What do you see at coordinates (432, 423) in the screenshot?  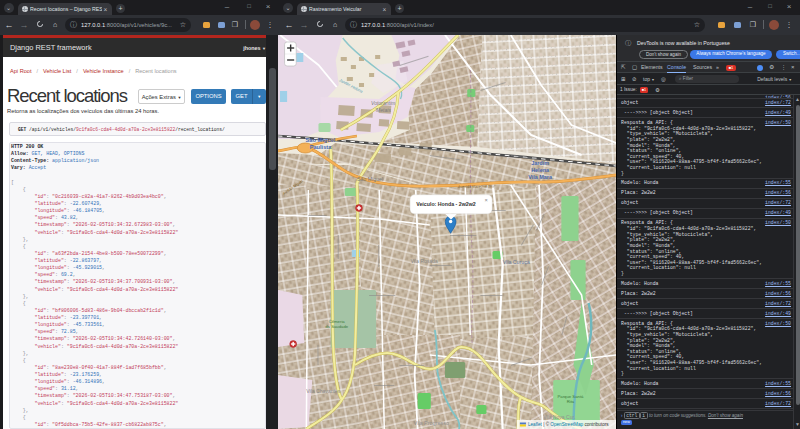 I see `svg-text: Vila Progresso` at bounding box center [432, 423].